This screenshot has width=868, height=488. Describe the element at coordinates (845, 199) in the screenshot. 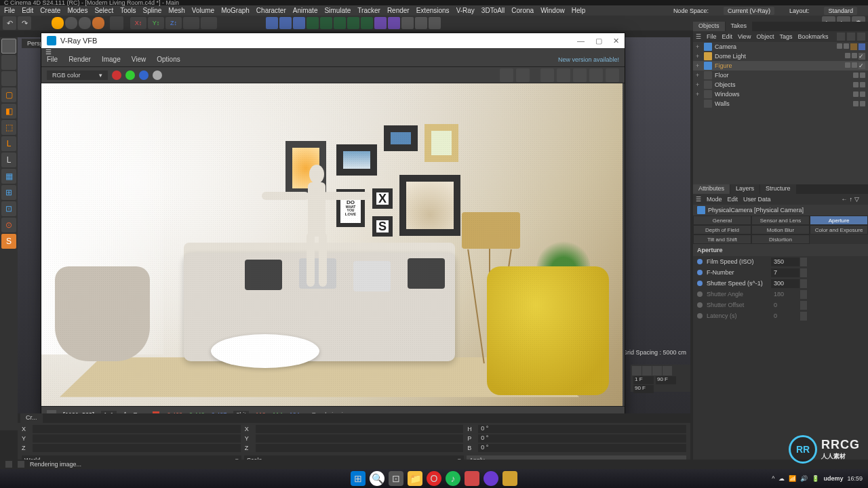

I see `nav-back-icon: ←` at that location.